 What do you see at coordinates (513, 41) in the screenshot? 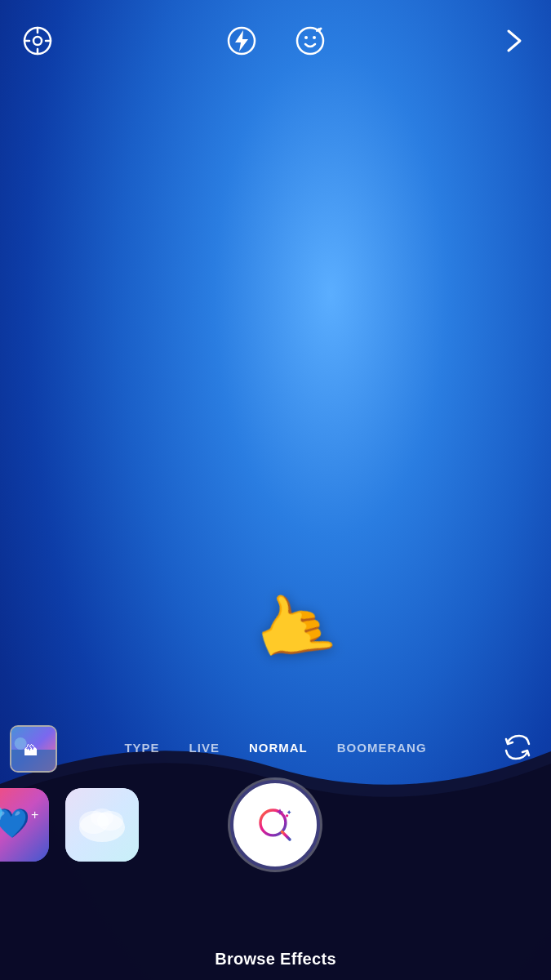
I see `next-button` at bounding box center [513, 41].